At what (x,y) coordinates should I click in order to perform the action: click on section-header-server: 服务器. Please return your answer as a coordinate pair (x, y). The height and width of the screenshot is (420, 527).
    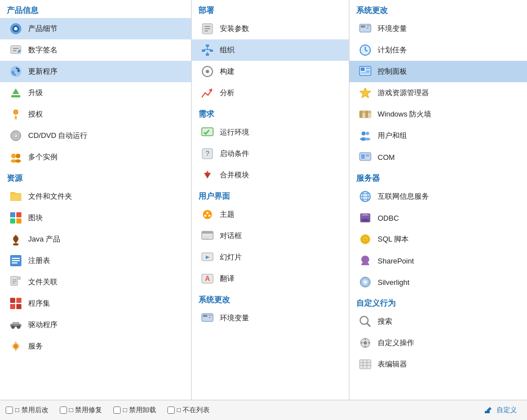
    Looking at the image, I should click on (439, 177).